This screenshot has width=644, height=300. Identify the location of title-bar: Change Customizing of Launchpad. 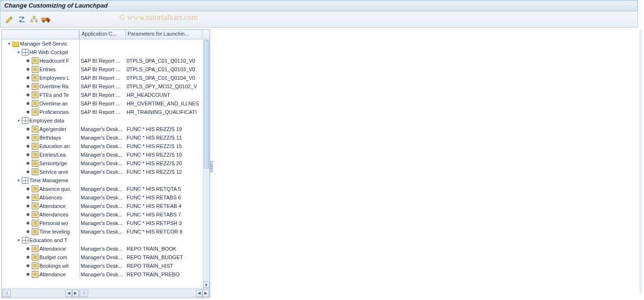
(319, 6).